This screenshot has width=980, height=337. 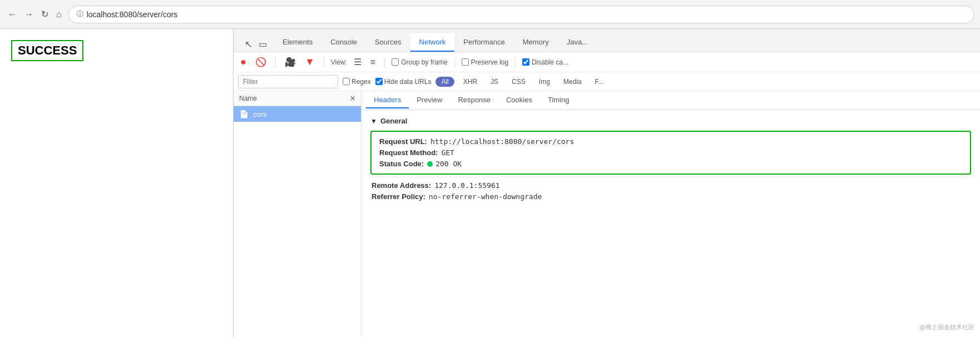 What do you see at coordinates (310, 62) in the screenshot?
I see `filter-funnel-button: ▼` at bounding box center [310, 62].